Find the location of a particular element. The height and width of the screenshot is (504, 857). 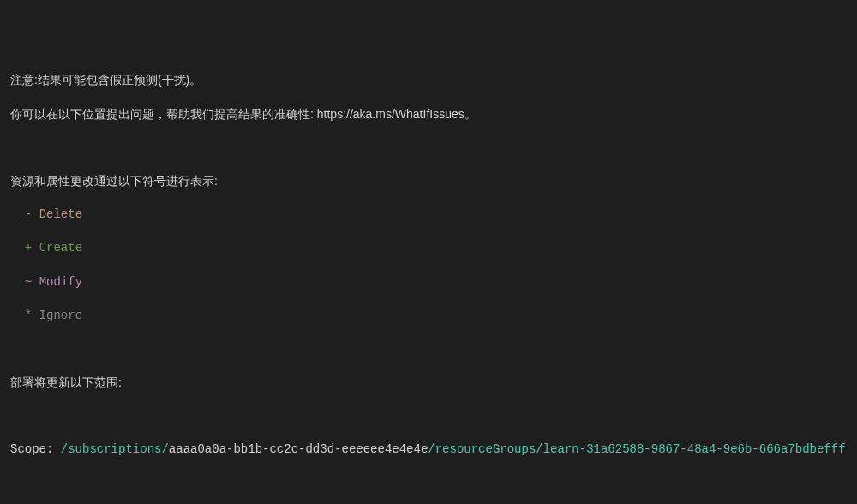

legend-delete-label: Delete is located at coordinates (61, 214).